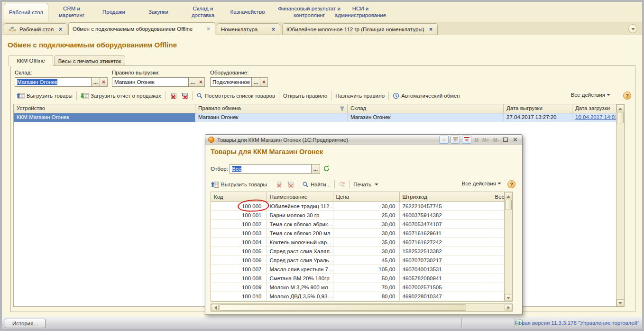 This screenshot has width=644, height=331. What do you see at coordinates (248, 29) in the screenshot?
I see `tab-nomenklatura: Номенклатура ×` at bounding box center [248, 29].